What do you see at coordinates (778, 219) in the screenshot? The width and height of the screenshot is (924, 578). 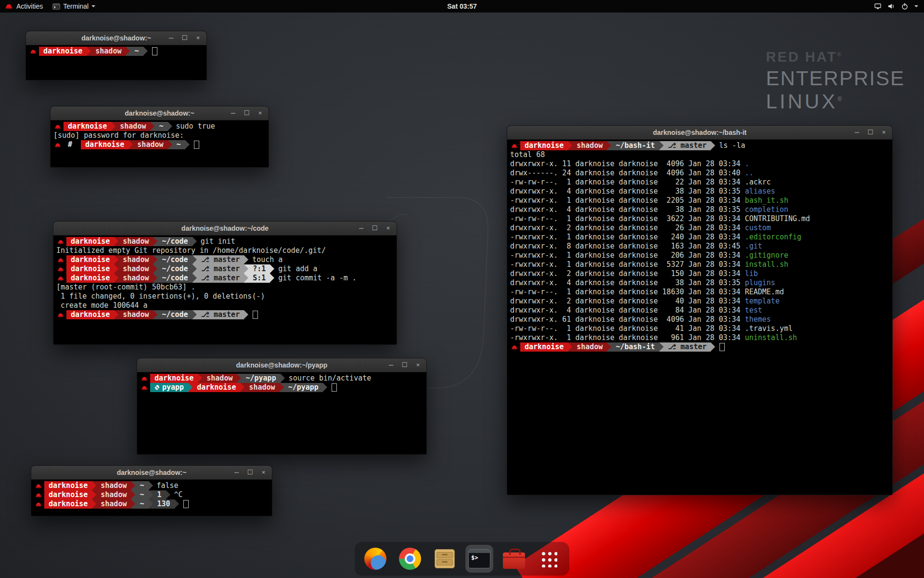 I see `output-text: CONTRIBUTING.md` at bounding box center [778, 219].